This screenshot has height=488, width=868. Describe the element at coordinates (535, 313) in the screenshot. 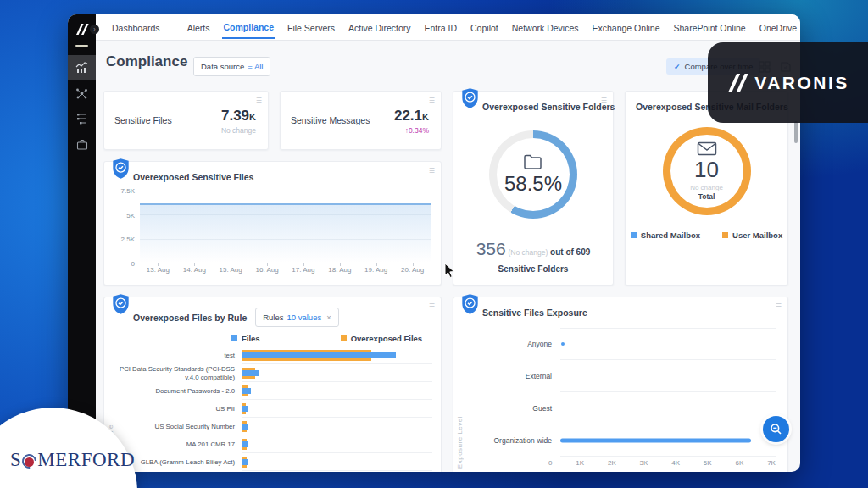

I see `card-title: Sensitive Files Exposure` at that location.